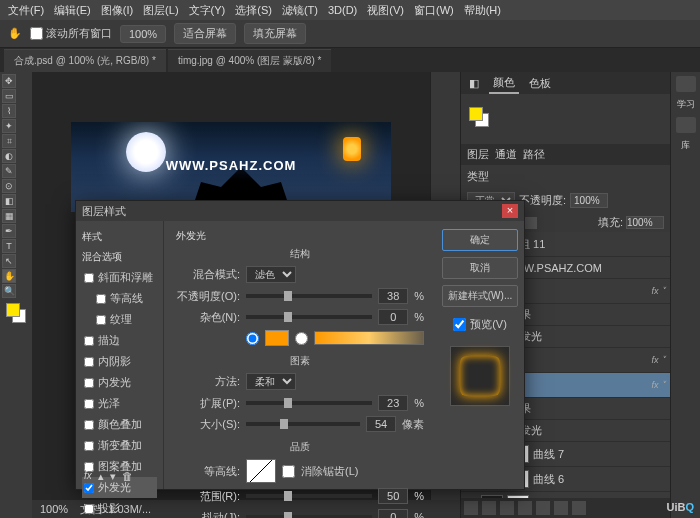 The image size is (700, 518). What do you see at coordinates (645, 222) in the screenshot?
I see `fill-input` at bounding box center [645, 222].